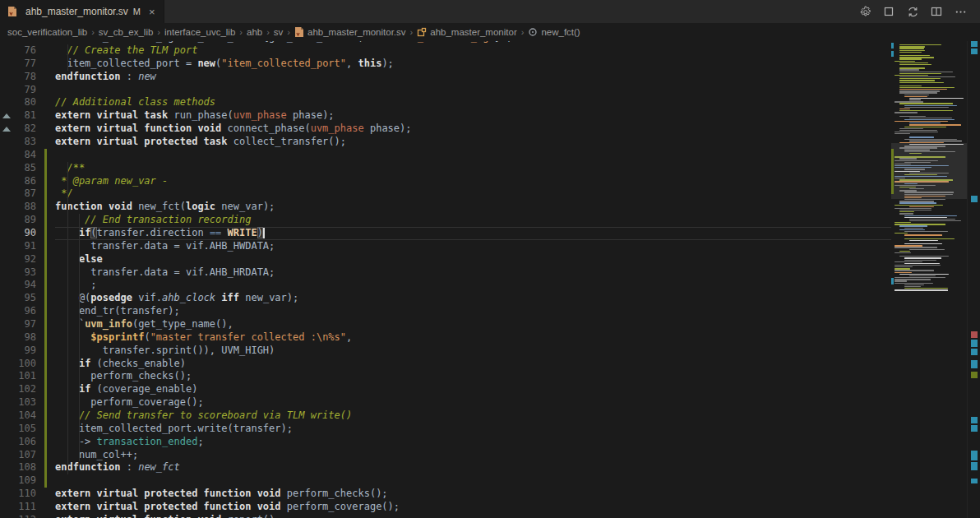 Image resolution: width=980 pixels, height=518 pixels. What do you see at coordinates (255, 32) in the screenshot?
I see `breadcrumb-item: ahb` at bounding box center [255, 32].